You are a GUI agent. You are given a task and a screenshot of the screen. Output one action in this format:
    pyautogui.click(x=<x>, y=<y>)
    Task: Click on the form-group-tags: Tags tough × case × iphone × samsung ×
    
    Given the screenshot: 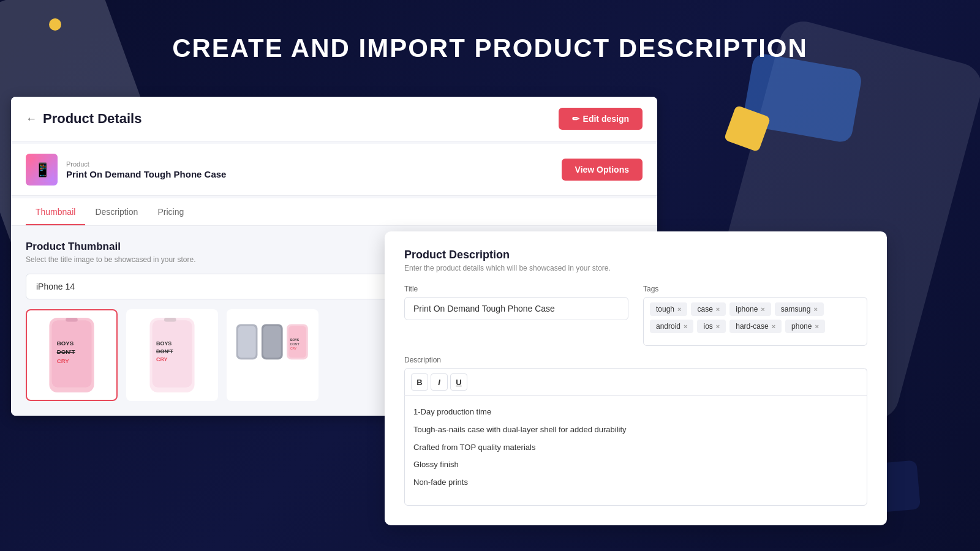 What is the action you would take?
    pyautogui.click(x=755, y=315)
    